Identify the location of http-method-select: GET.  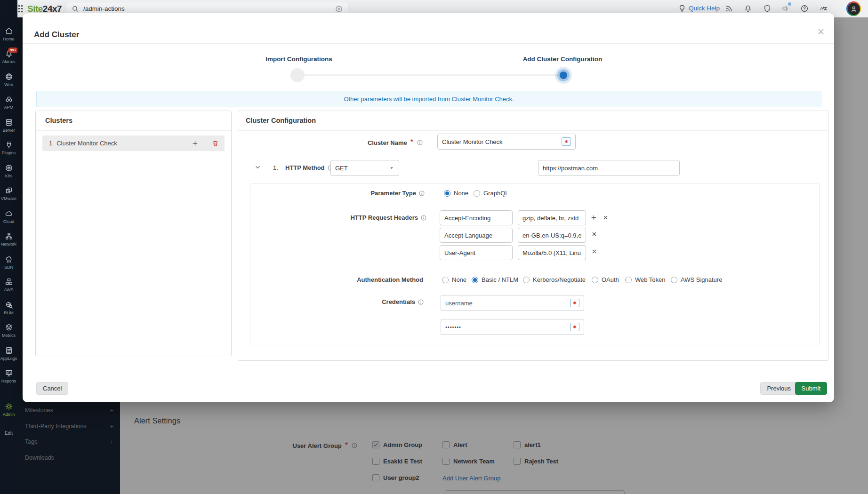
(365, 168).